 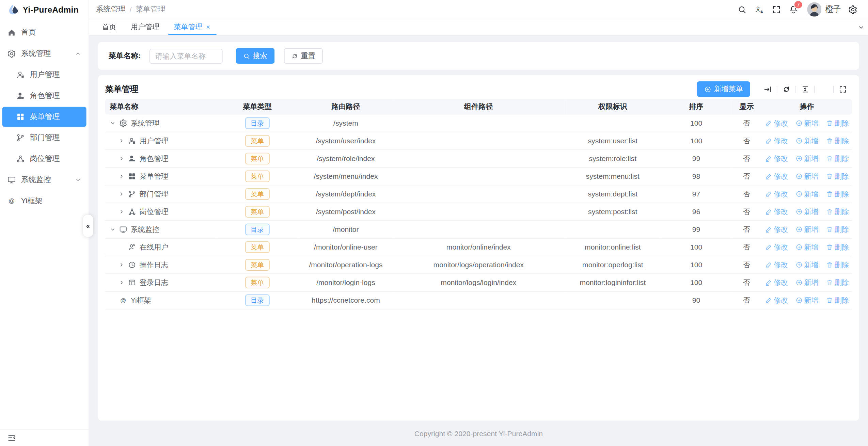 I want to click on close-icon, so click(x=208, y=27).